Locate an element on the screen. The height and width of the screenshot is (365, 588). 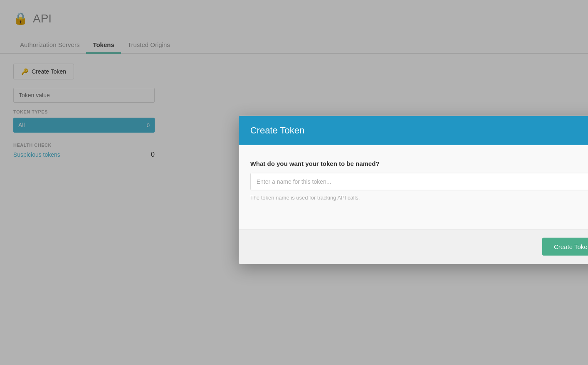
modal-question: What do you want your token to be named? is located at coordinates (419, 164).